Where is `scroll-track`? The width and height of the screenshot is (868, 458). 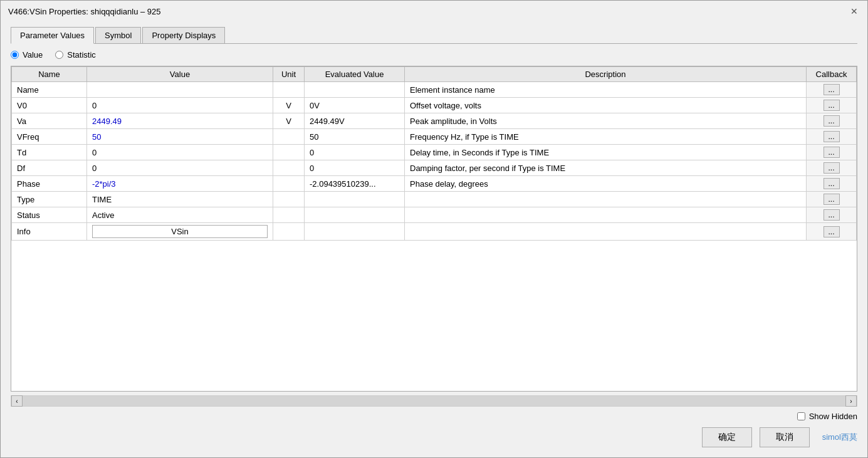
scroll-track is located at coordinates (434, 401).